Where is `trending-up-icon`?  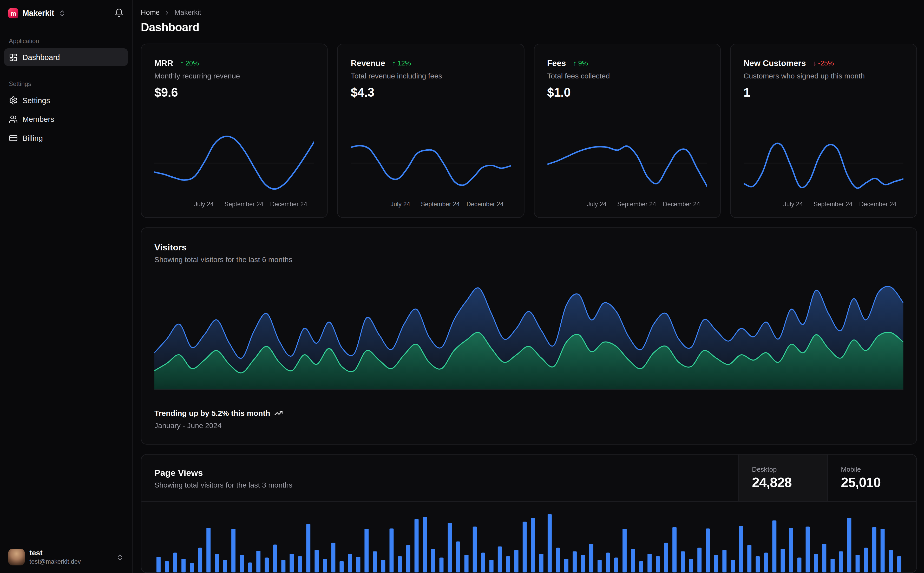 trending-up-icon is located at coordinates (279, 413).